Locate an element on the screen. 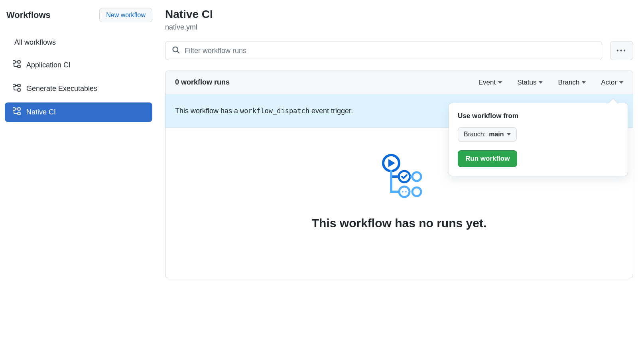 The width and height of the screenshot is (638, 364). page-title: Native CI is located at coordinates (399, 14).